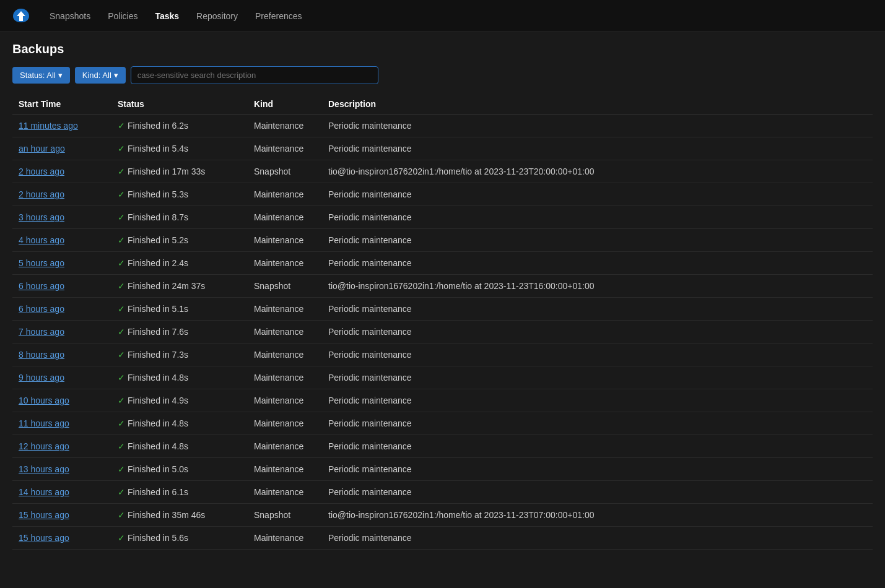 This screenshot has width=885, height=588. Describe the element at coordinates (158, 538) in the screenshot. I see `status-text: Finished in 5.6s` at that location.